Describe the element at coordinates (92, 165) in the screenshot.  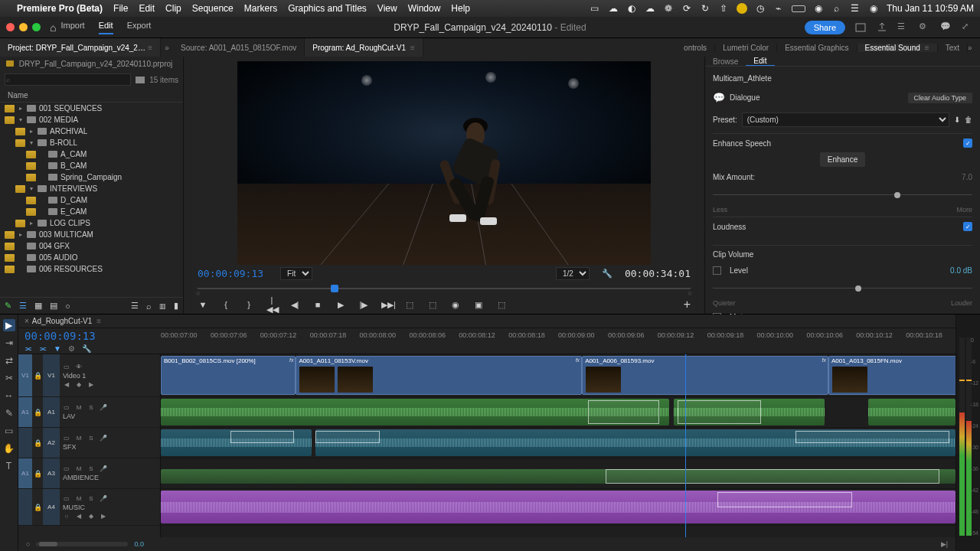
I see `bin-row: B_CAM` at that location.